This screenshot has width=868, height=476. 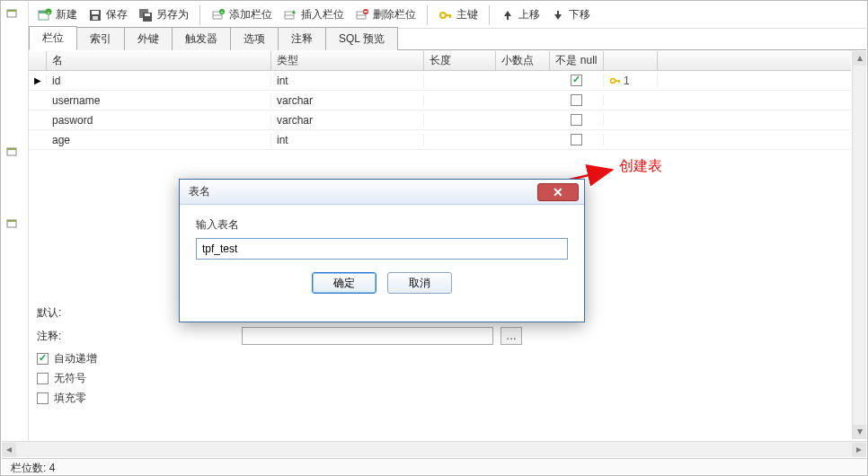 What do you see at coordinates (458, 14) in the screenshot?
I see `primary-key-button: 主键` at bounding box center [458, 14].